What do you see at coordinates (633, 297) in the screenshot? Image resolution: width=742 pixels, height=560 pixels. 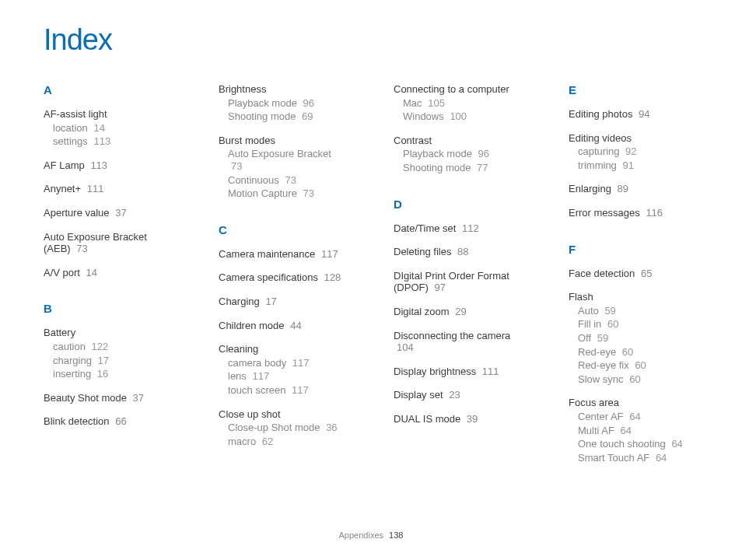 I see `index-entry-title: Flash` at bounding box center [633, 297].